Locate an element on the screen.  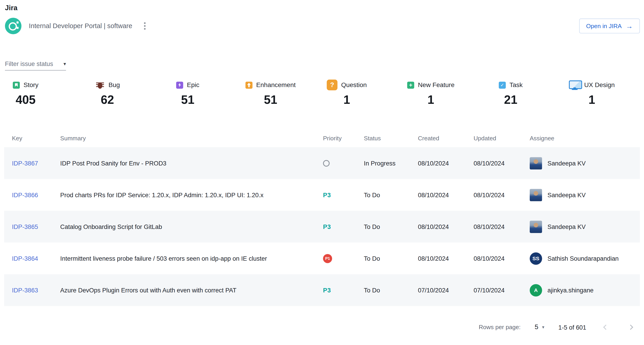
stat-label: Bug is located at coordinates (114, 85).